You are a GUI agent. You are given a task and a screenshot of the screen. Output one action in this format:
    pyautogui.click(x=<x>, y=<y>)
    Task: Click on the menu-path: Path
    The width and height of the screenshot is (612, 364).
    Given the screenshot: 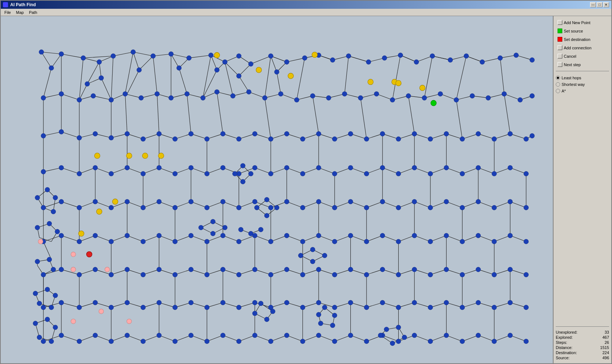 What is the action you would take?
    pyautogui.click(x=33, y=12)
    